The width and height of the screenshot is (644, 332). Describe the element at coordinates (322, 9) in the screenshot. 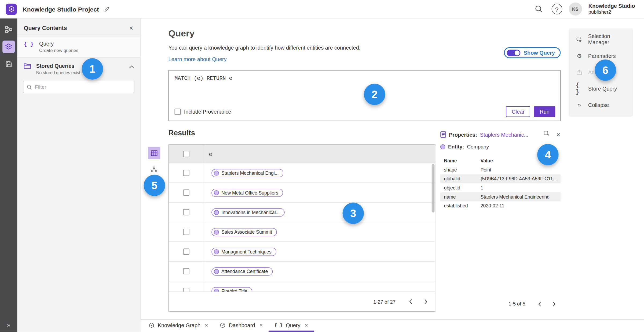

I see `top-bar: Knowledge Studio Project ? KS Knowledge …` at that location.